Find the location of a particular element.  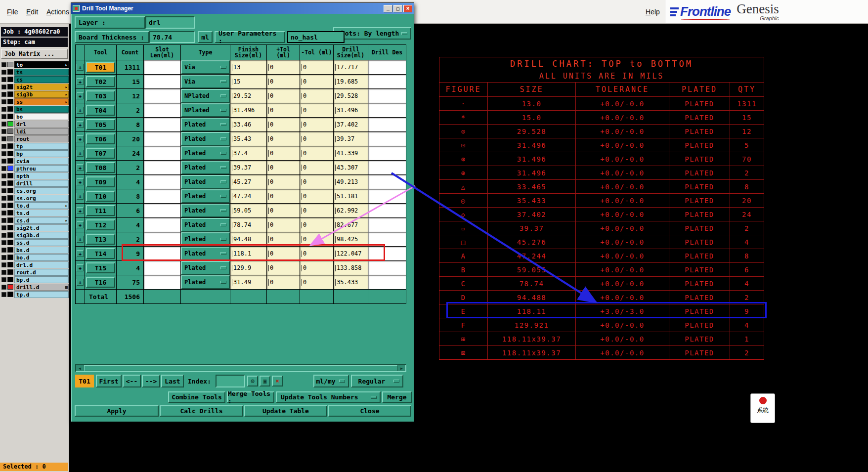

layer-row: ss▸ is located at coordinates (35, 102).